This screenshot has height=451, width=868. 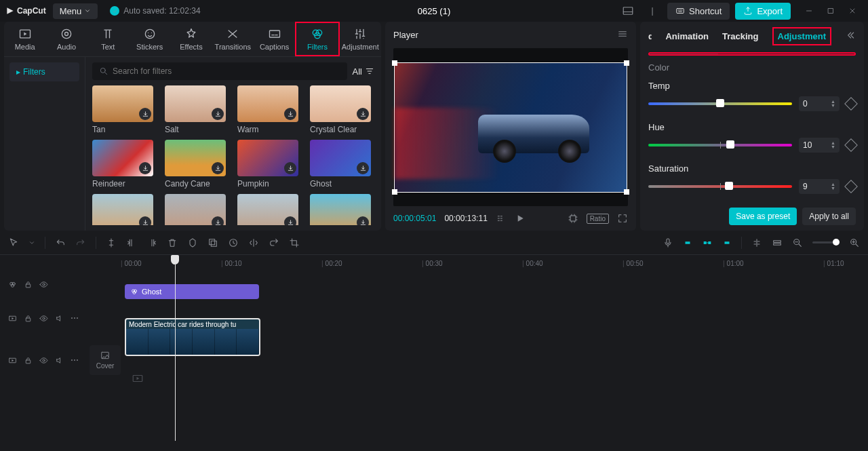 I want to click on video-clip: Modern Electric car rides through tu, so click(x=193, y=337).